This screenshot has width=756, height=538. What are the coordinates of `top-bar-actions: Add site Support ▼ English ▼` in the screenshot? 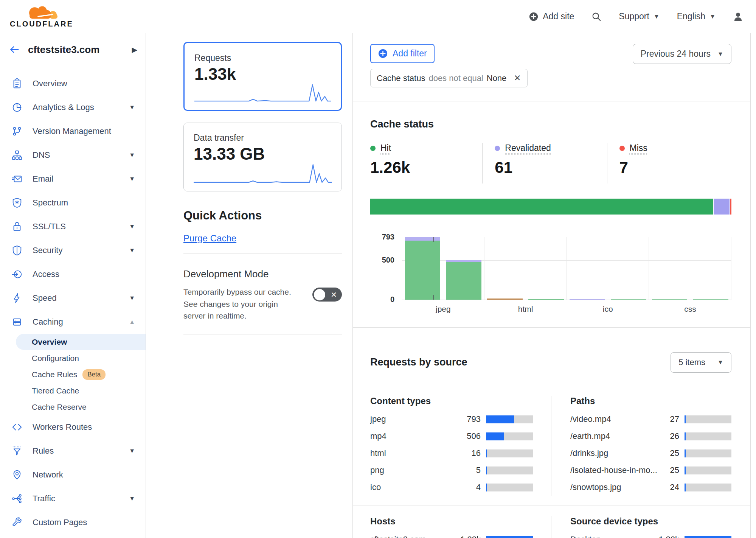 It's located at (636, 17).